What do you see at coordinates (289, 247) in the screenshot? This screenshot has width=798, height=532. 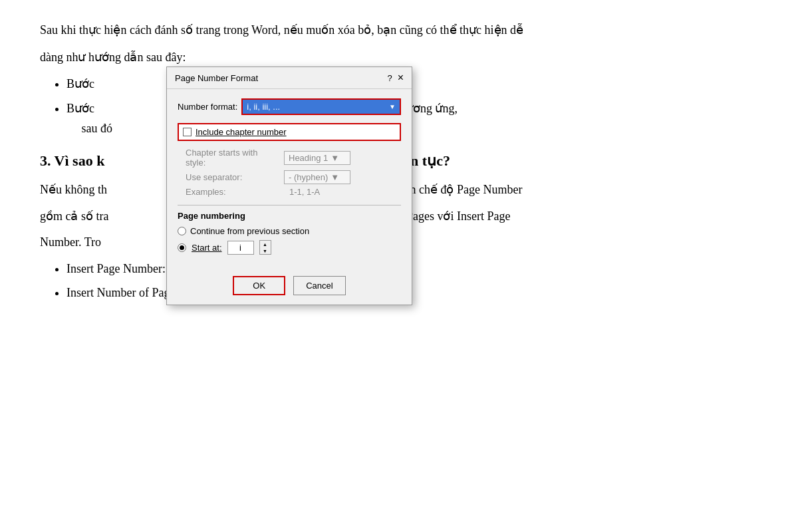 I see `start-at-radio-row: Start at: ▲ ▼` at bounding box center [289, 247].